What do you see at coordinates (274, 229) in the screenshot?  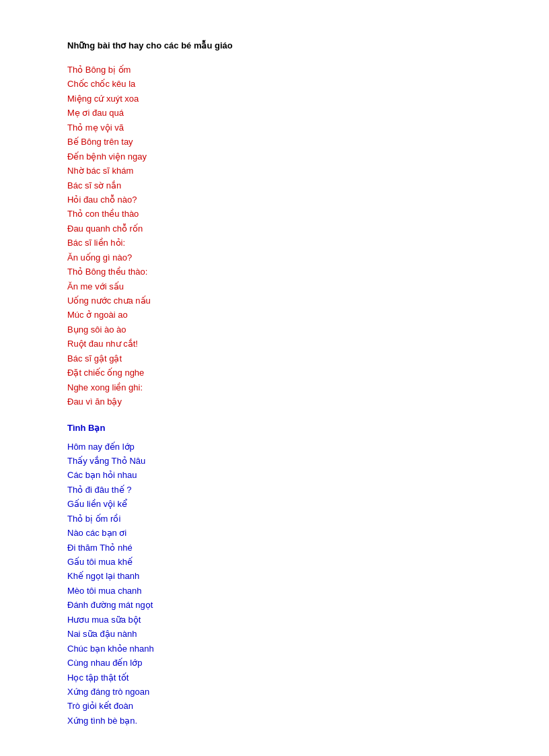 I see `poem-line: Đau quanh chỗ rốn` at bounding box center [274, 229].